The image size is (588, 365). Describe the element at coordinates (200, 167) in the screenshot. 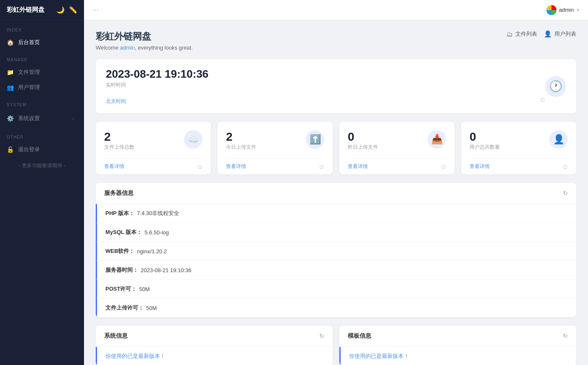

I see `stat-circle-icon-0: ⊙` at that location.